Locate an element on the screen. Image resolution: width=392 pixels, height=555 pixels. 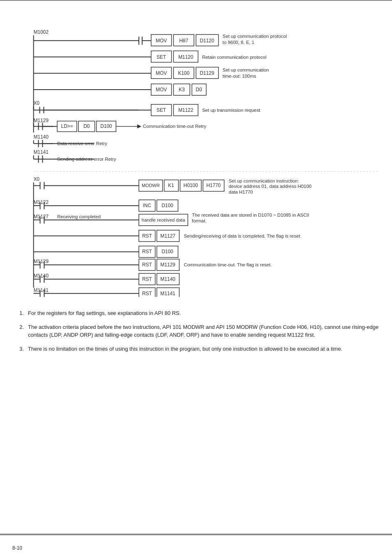
svg-text: Sending address error Retry is located at coordinates (87, 159).